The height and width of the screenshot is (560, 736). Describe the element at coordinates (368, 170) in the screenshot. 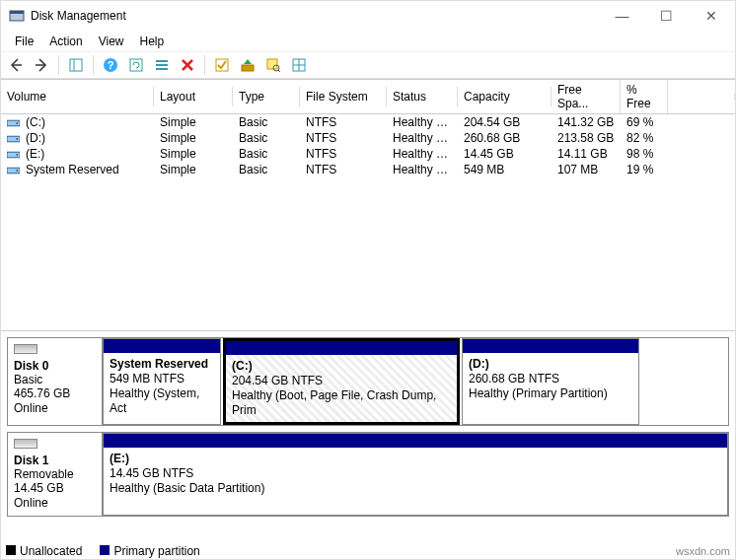

I see `table-row: System ReservedSimpleBasicNTFSHealthy (S…` at that location.